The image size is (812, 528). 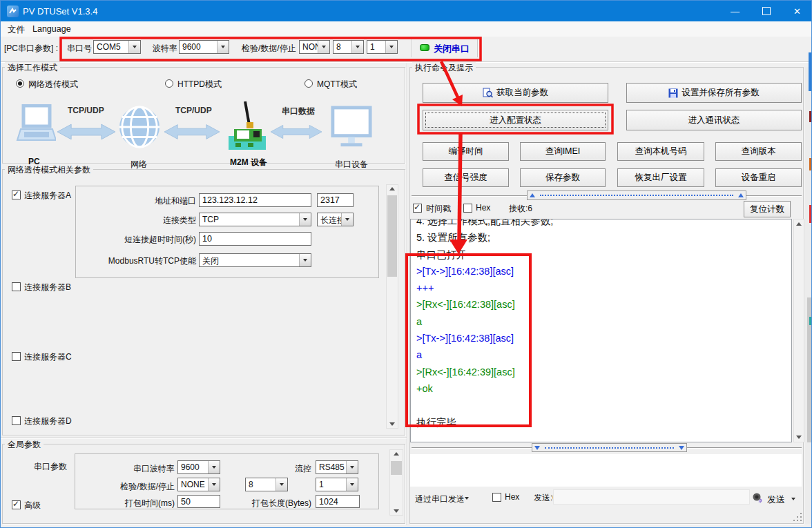 I want to click on send-hex-checkbox, so click(x=497, y=497).